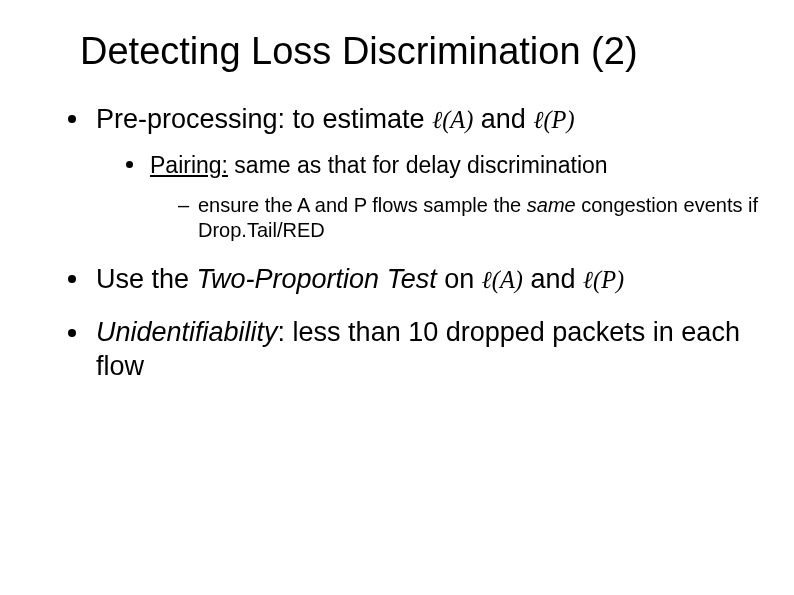  What do you see at coordinates (471, 218) in the screenshot?
I see `bullet-ensure: ensure the A and P flows sample the same…` at bounding box center [471, 218].